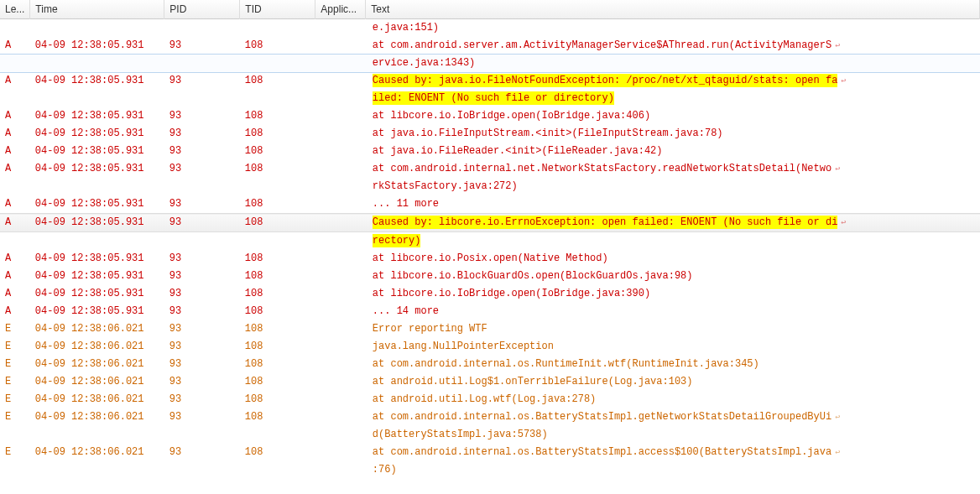 The width and height of the screenshot is (980, 494). I want to click on table-row: A04-09 12:38:05.93193108at java.io.FileR…, so click(490, 151).